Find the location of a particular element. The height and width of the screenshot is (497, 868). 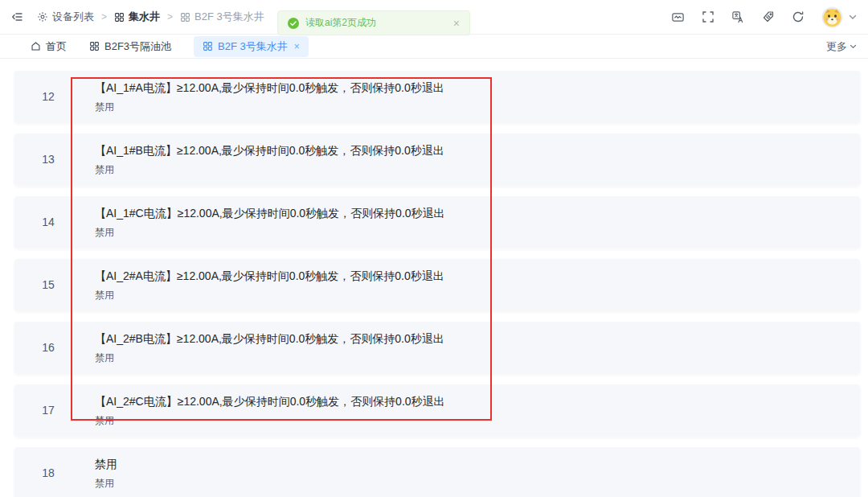

row-text: 【AI_1#C电流】≥12.00A,最少保持时间0.0秒触发，否则保持0.0秒退… is located at coordinates (264, 222).